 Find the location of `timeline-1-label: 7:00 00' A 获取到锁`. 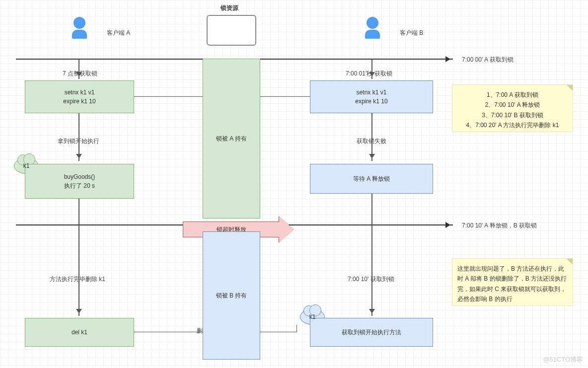

timeline-1-label: 7:00 00' A 获取到锁 is located at coordinates (488, 60).